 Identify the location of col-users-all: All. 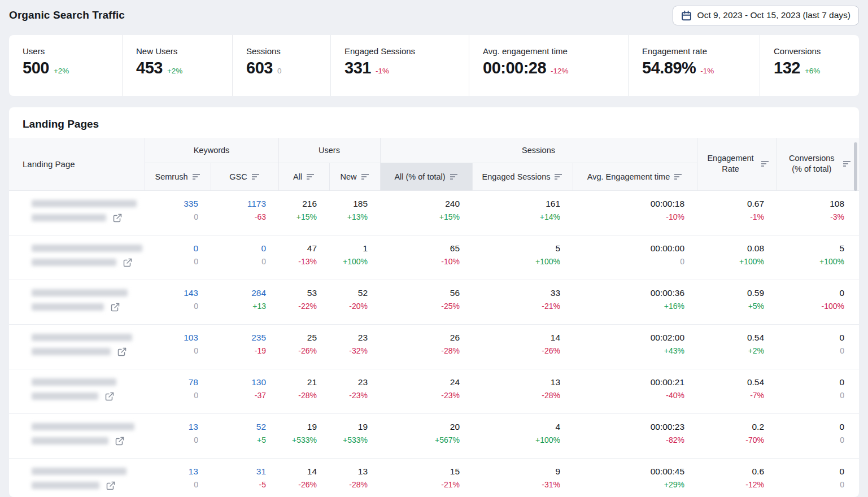
(304, 176).